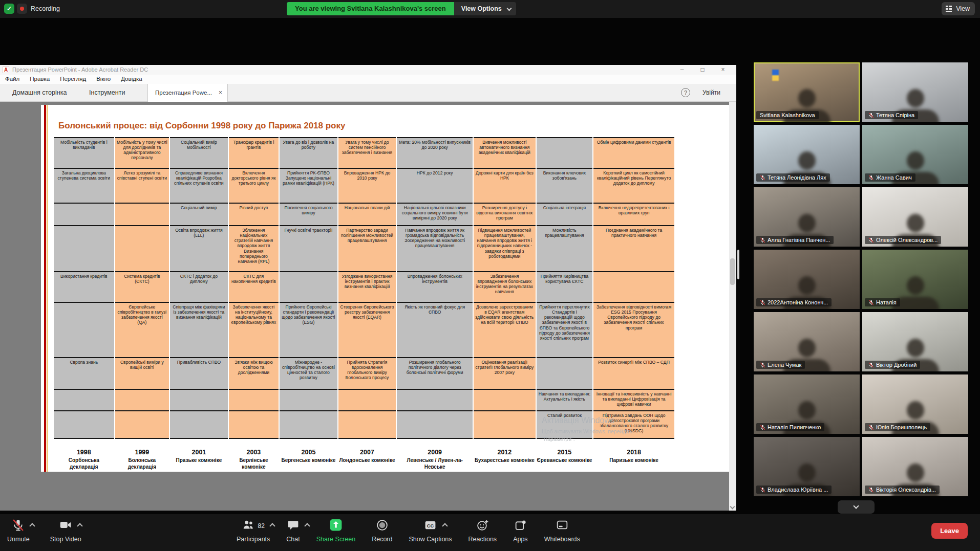  Describe the element at coordinates (187, 93) in the screenshot. I see `tab-document: Презентация Powe... ×` at that location.